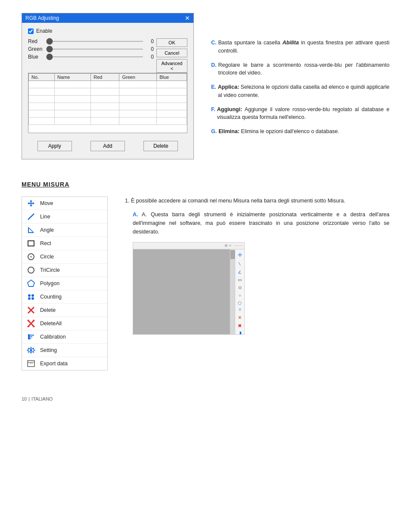 The width and height of the screenshot is (411, 532). Describe the element at coordinates (45, 217) in the screenshot. I see `menu-label-line: Line` at that location.